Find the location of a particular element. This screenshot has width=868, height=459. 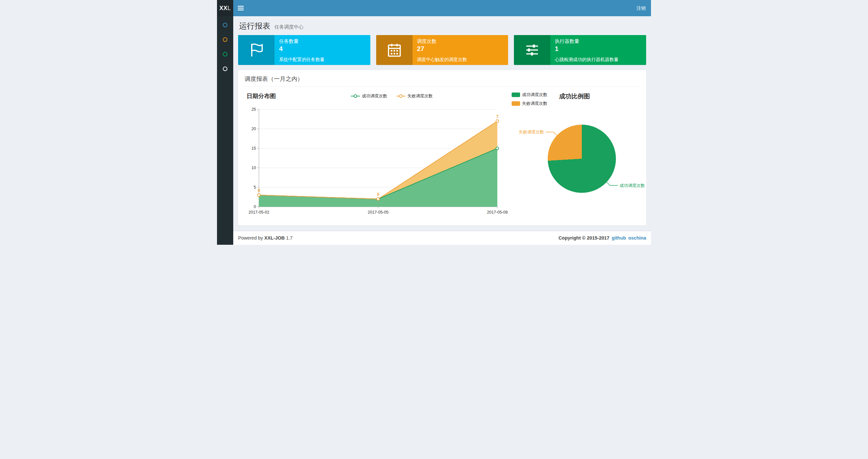

sidebar is located at coordinates (225, 131).